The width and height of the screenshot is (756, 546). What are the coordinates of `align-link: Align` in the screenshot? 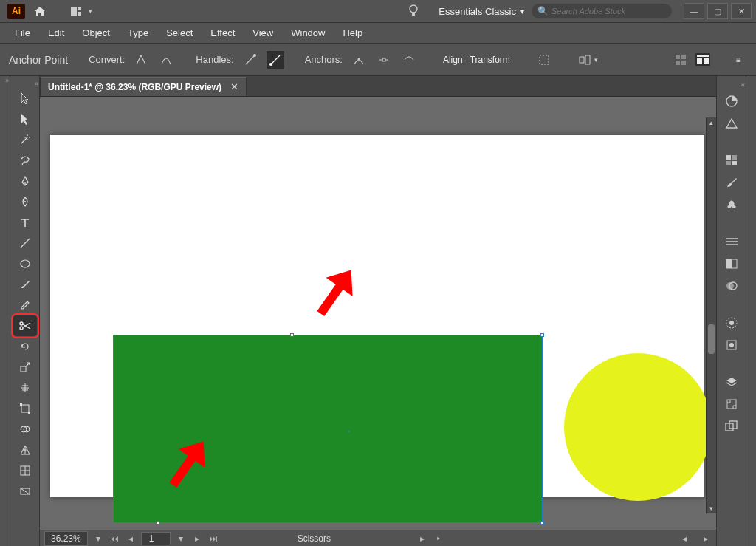 It's located at (453, 60).